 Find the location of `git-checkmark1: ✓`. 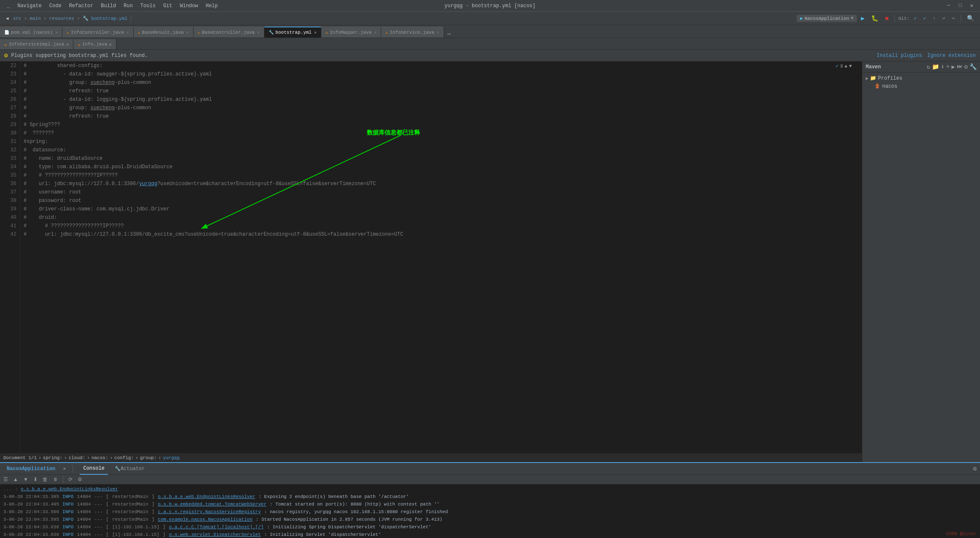

git-checkmark1: ✓ is located at coordinates (915, 19).